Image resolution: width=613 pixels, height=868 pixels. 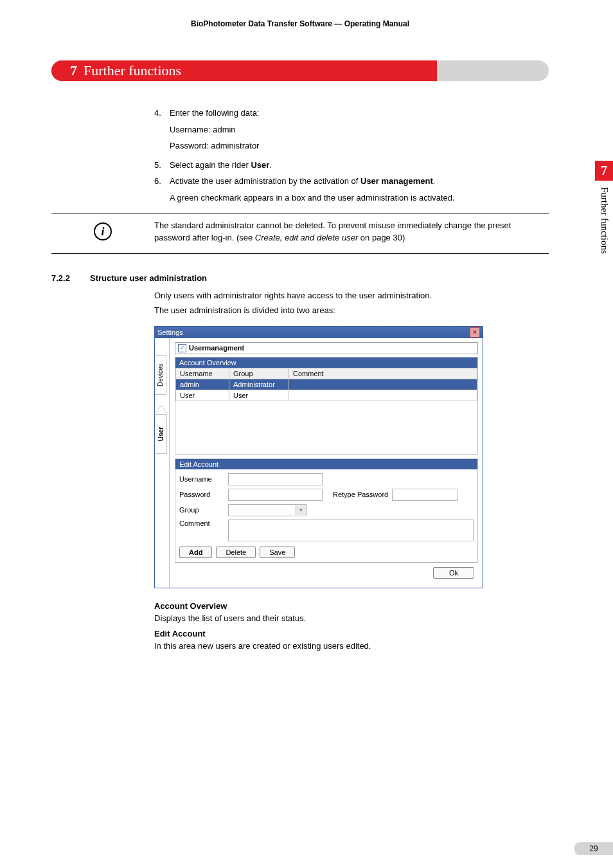 I want to click on desc-heading: Edit Account, so click(x=351, y=634).